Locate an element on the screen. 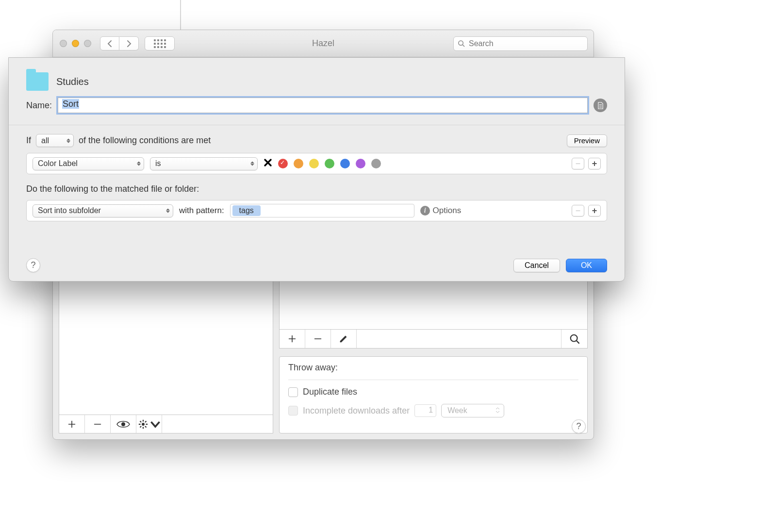 This screenshot has height=532, width=759. cancel-button: Cancel is located at coordinates (537, 266).